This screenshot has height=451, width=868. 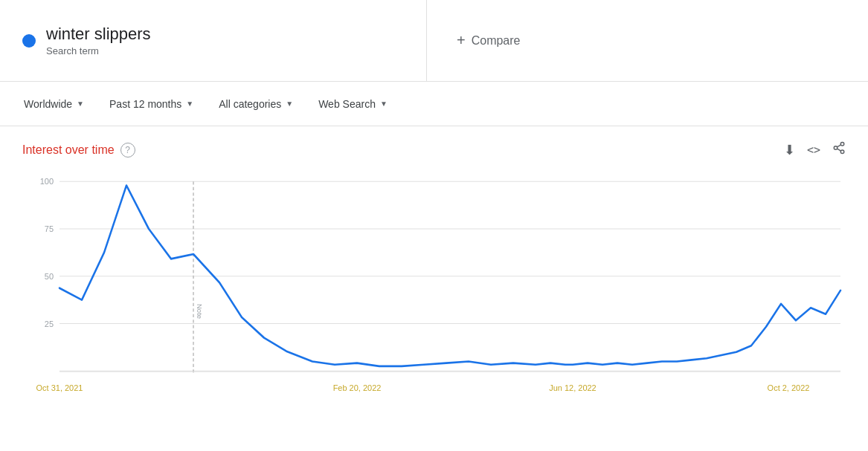 I want to click on note-label: Note, so click(x=199, y=311).